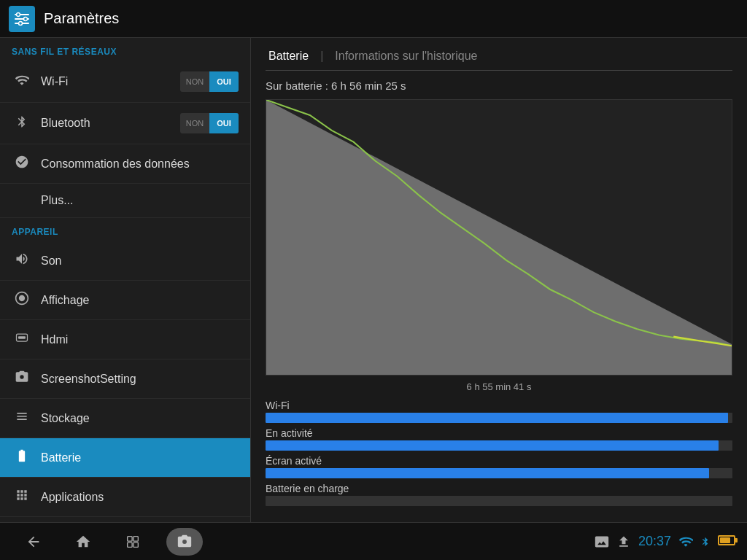  Describe the element at coordinates (499, 467) in the screenshot. I see `usage-item-ecran: Écran activé` at that location.